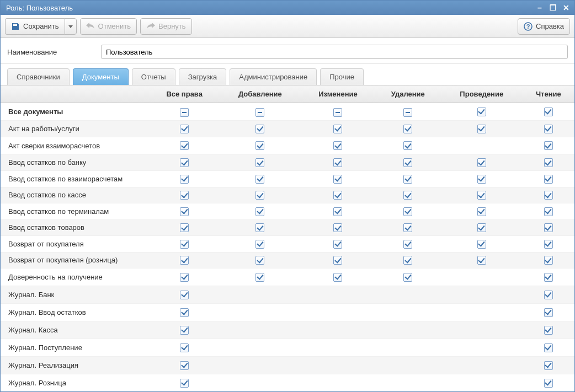  I want to click on tab-1: Документы, so click(100, 77).